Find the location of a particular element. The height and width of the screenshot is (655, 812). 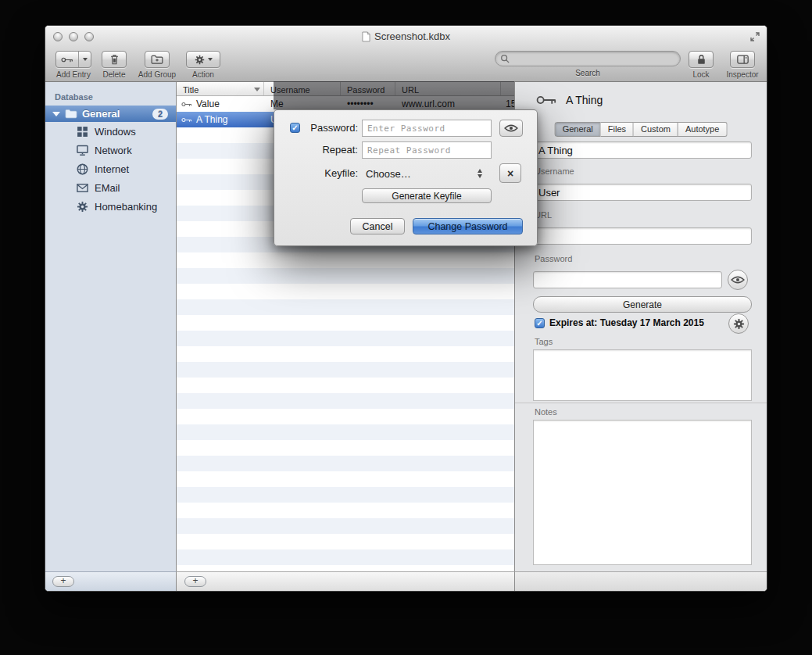

sidebar-group-label: General is located at coordinates (101, 114).